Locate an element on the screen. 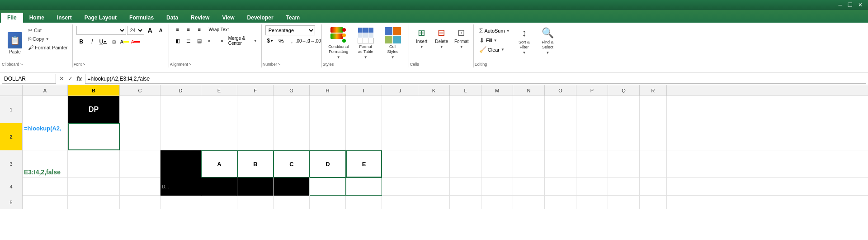 This screenshot has width=868, height=240. cell-p5 is located at coordinates (592, 202).